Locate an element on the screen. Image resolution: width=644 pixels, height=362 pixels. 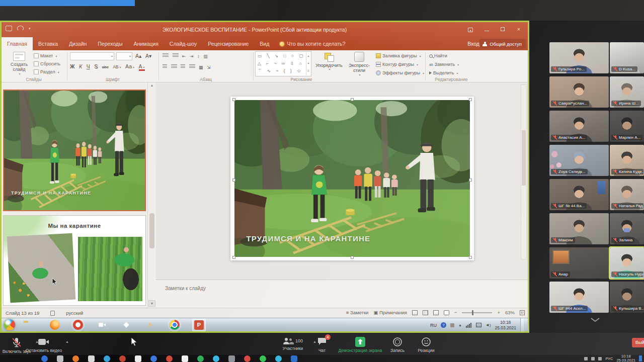
notes-toggle: ≡ Заметки is located at coordinates (357, 313).